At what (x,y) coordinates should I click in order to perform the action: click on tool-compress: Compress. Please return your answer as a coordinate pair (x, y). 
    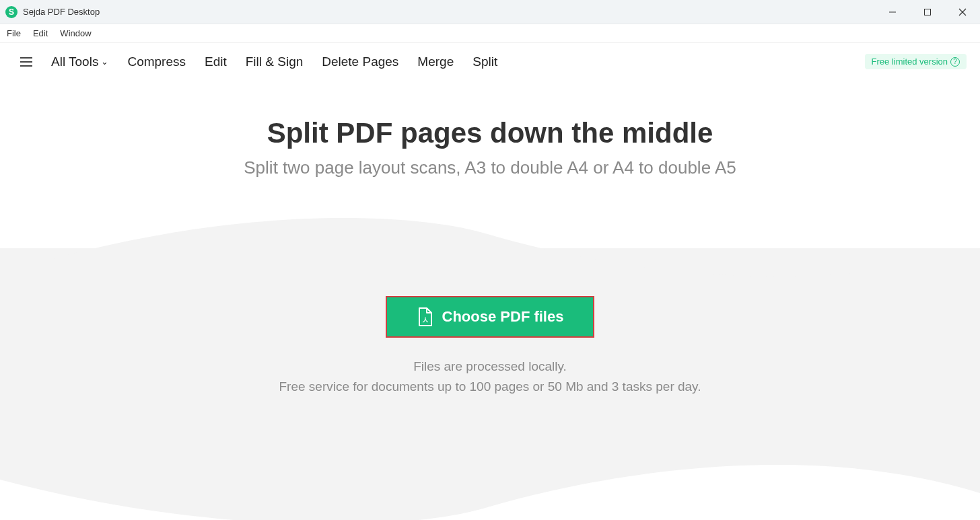
    Looking at the image, I should click on (156, 62).